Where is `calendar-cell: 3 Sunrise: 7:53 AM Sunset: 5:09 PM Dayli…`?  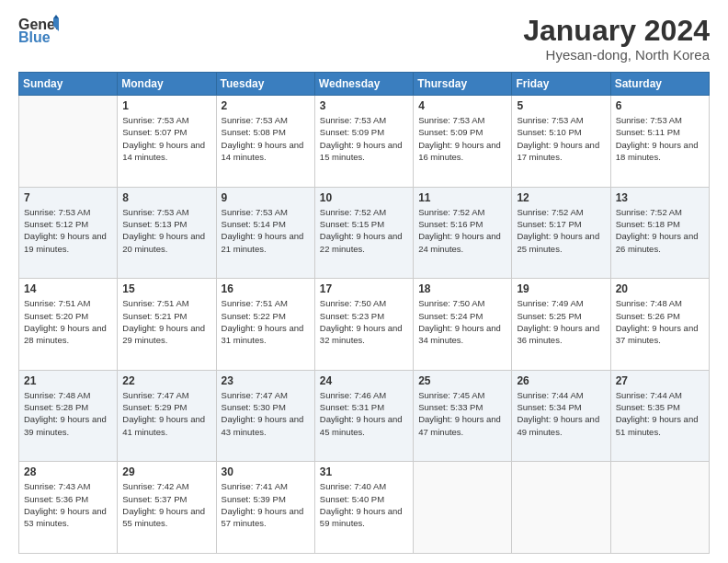
calendar-cell: 3 Sunrise: 7:53 AM Sunset: 5:09 PM Dayli… is located at coordinates (364, 142).